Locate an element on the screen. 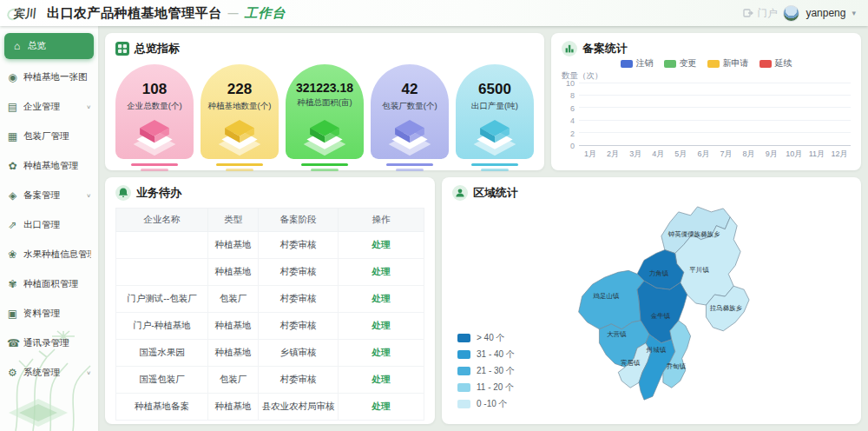 The width and height of the screenshot is (868, 431). stat-3d-icon is located at coordinates (325, 137).